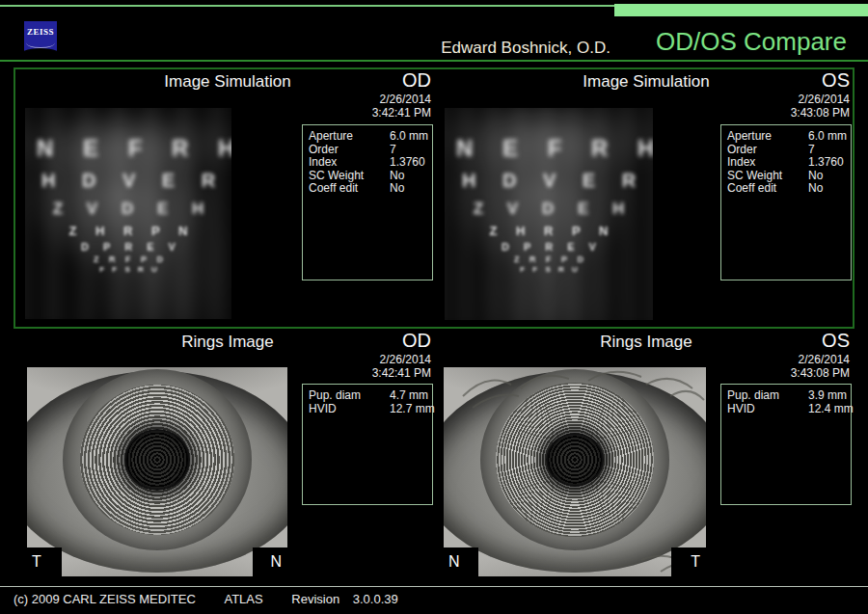 The height and width of the screenshot is (614, 868). I want to click on sim-od-title: Image Simulation, so click(228, 82).